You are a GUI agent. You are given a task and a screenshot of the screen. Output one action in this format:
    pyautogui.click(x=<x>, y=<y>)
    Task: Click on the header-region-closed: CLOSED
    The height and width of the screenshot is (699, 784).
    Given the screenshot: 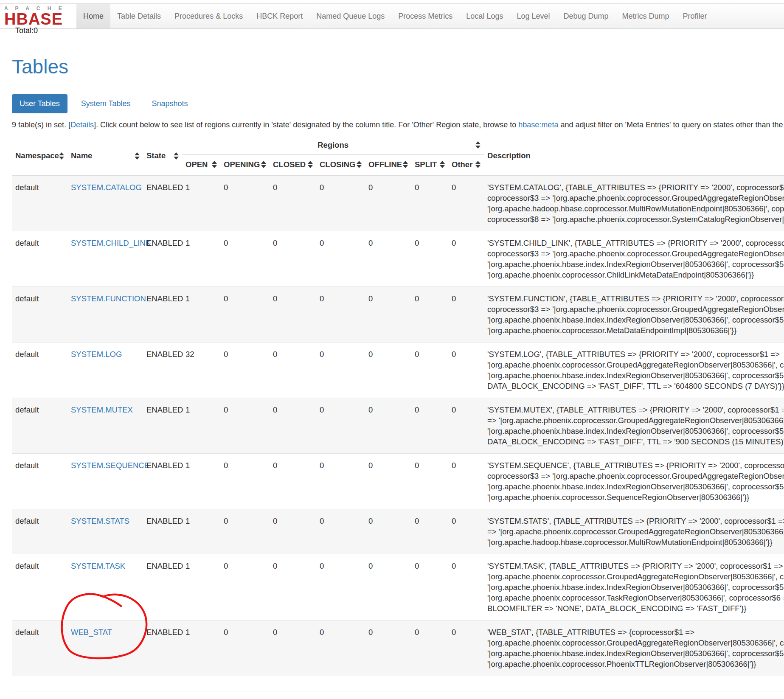 What is the action you would take?
    pyautogui.click(x=293, y=165)
    